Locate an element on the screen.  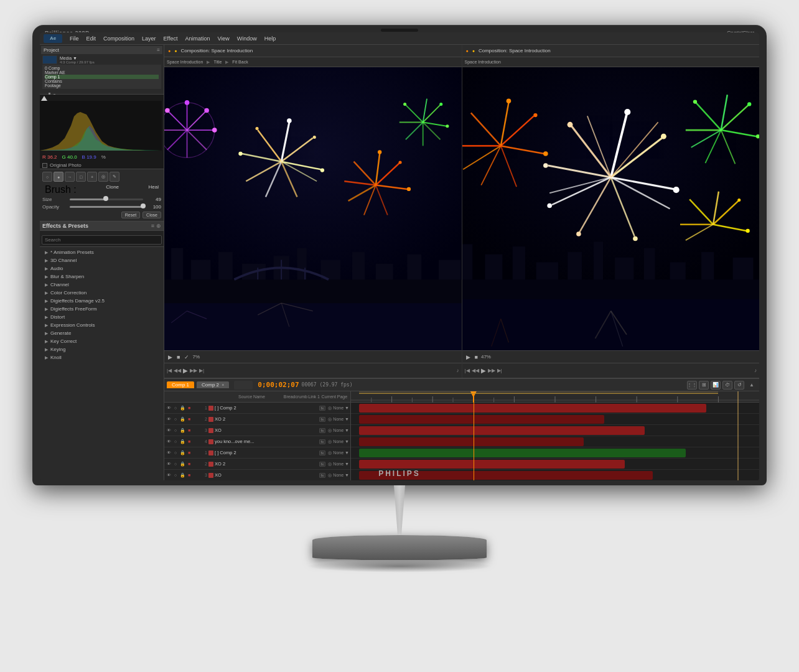
timeline-tab-comp2: Comp 2 × is located at coordinates (213, 385).